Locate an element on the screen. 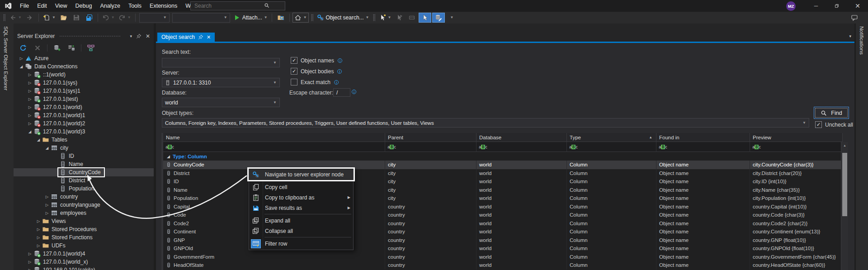 Image resolution: width=868 pixels, height=270 pixels. tree-item-127-0-0-1-world-4: ▷127.0.0.1(world)4 is located at coordinates (84, 254).